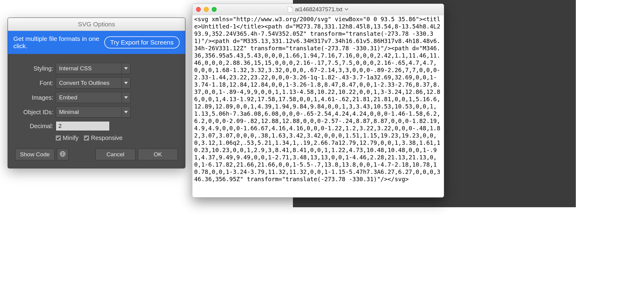 The width and height of the screenshot is (644, 286). What do you see at coordinates (214, 9) in the screenshot?
I see `zoom-icon` at bounding box center [214, 9].